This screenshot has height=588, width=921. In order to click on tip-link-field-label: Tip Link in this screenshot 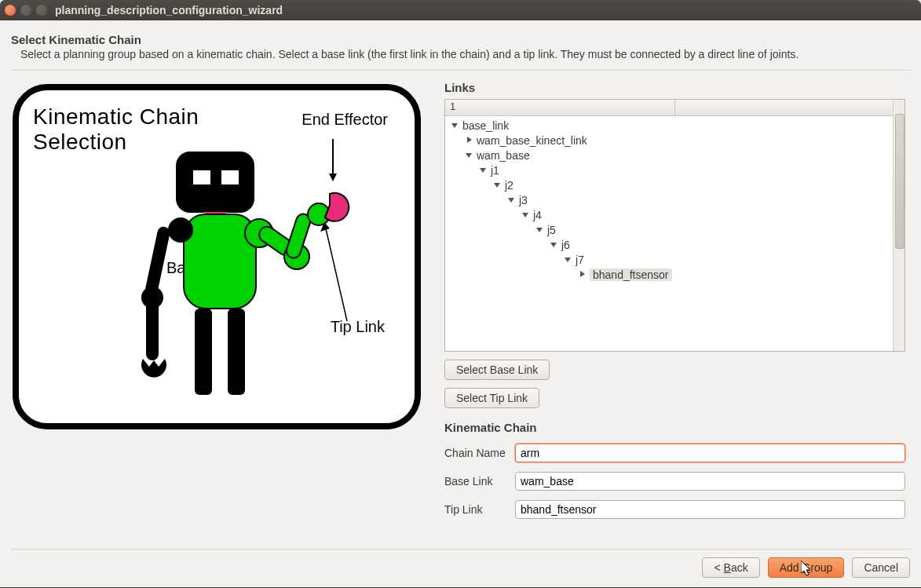, I will do `click(480, 509)`.